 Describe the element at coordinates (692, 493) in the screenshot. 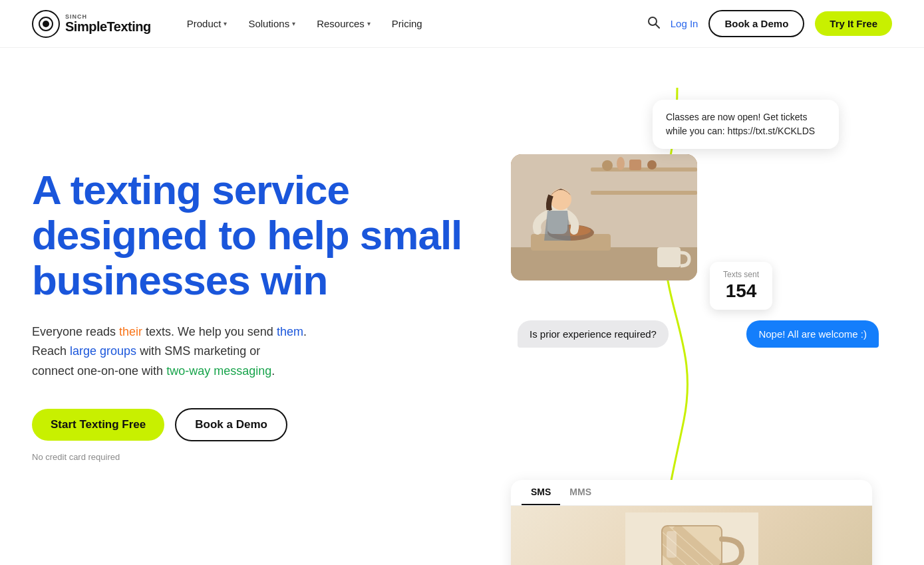

I see `mms-tabs: SMS MMS` at that location.